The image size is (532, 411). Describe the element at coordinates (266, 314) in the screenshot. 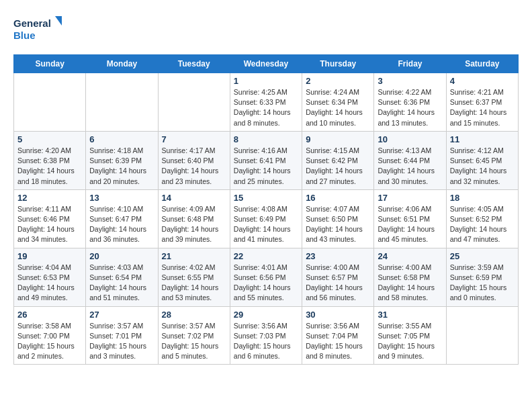

I see `day-number: 29` at that location.